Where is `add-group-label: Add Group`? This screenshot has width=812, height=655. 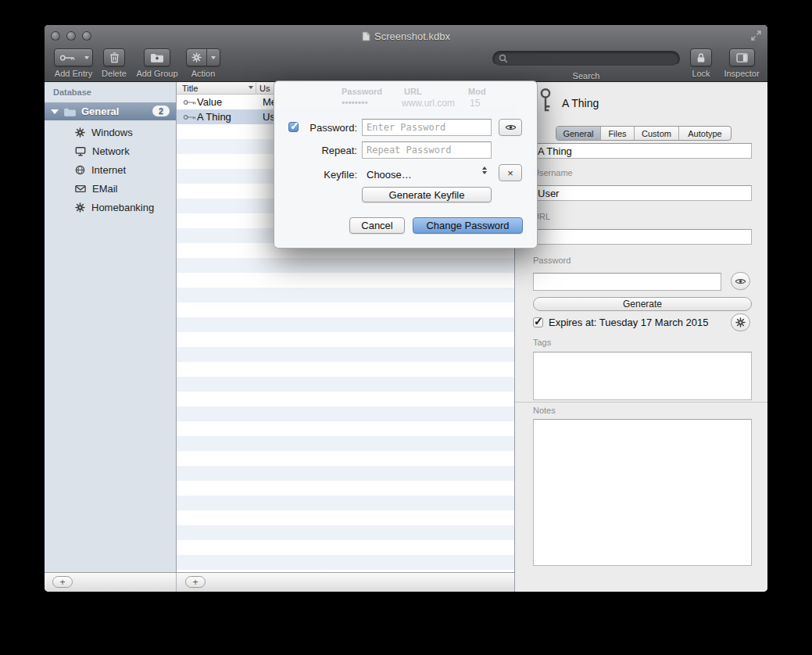 add-group-label: Add Group is located at coordinates (156, 73).